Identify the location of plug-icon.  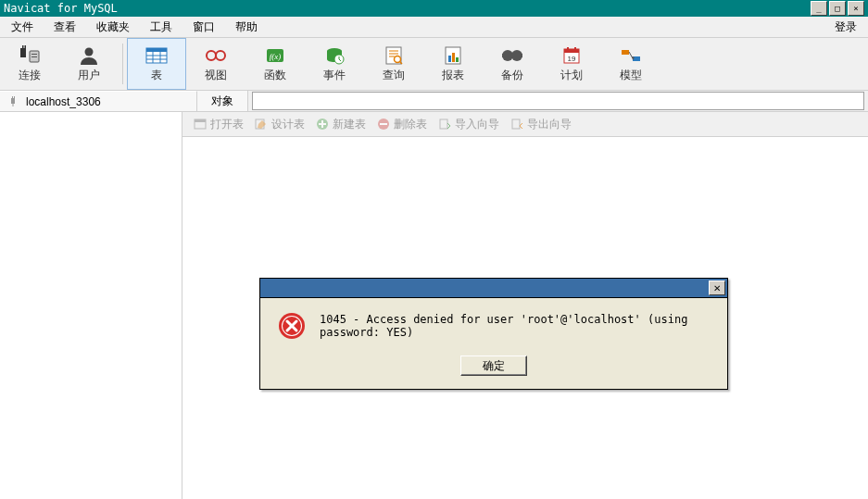
(30, 56).